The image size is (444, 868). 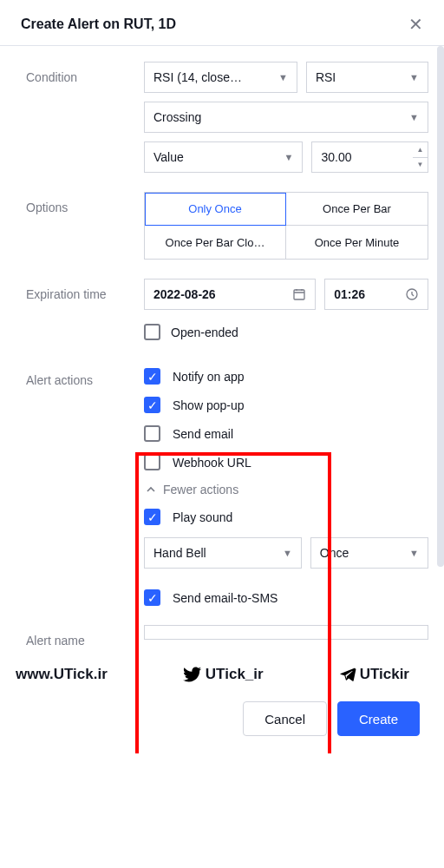 What do you see at coordinates (223, 553) in the screenshot?
I see `sound-name-dropdown: Hand Bell ▼` at bounding box center [223, 553].